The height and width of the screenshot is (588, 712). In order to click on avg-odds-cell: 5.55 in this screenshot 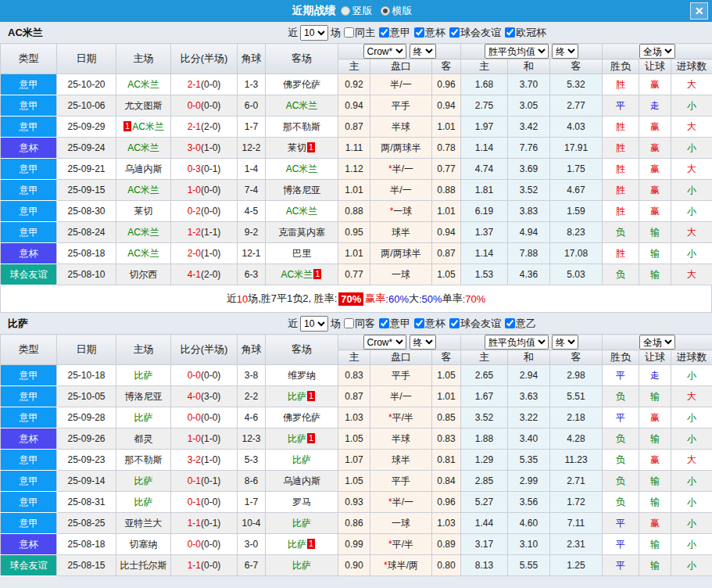, I will do `click(529, 566)`.